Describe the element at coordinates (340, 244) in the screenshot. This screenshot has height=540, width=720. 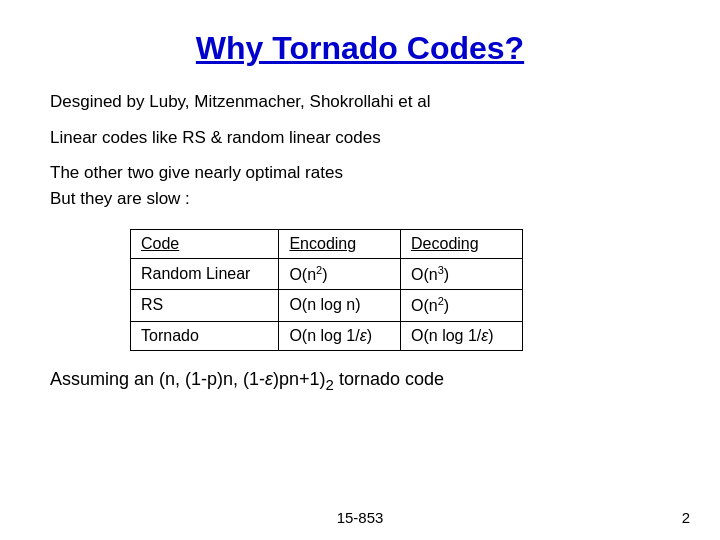
I see `col-encoding-header: Encoding` at that location.